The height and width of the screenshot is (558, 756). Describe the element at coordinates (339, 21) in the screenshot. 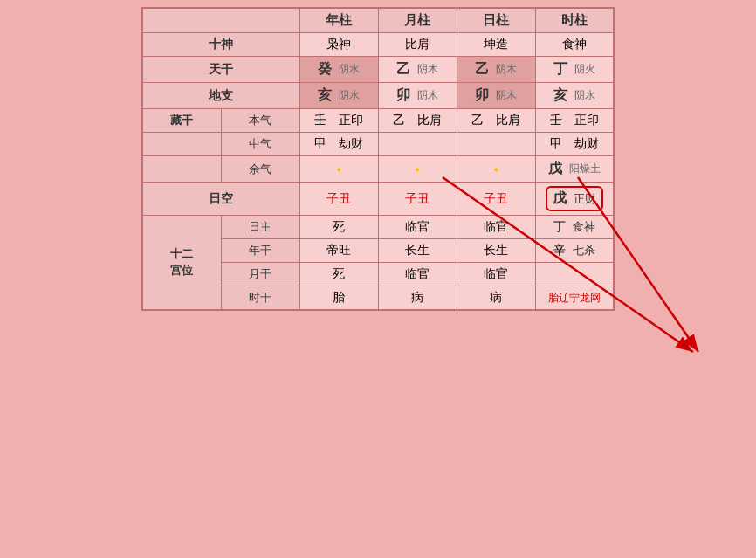

I see `header-nian: 年柱` at that location.